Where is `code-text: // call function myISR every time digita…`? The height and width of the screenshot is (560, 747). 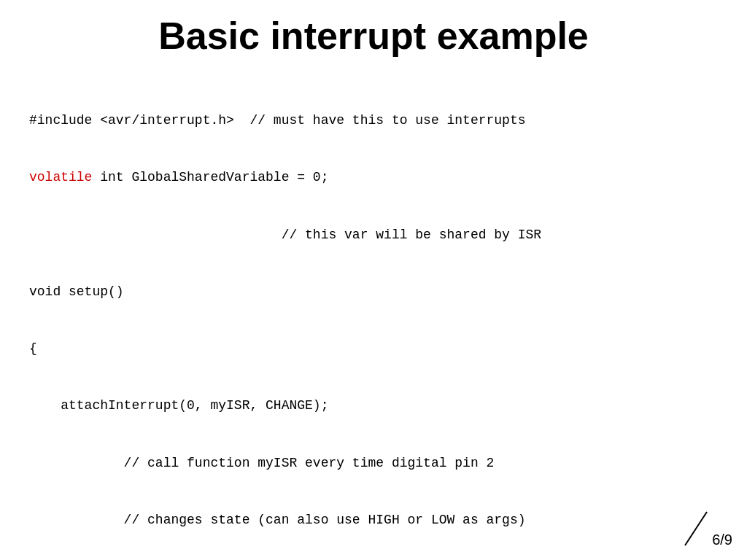 code-text: // call function myISR every time digita… is located at coordinates (261, 463).